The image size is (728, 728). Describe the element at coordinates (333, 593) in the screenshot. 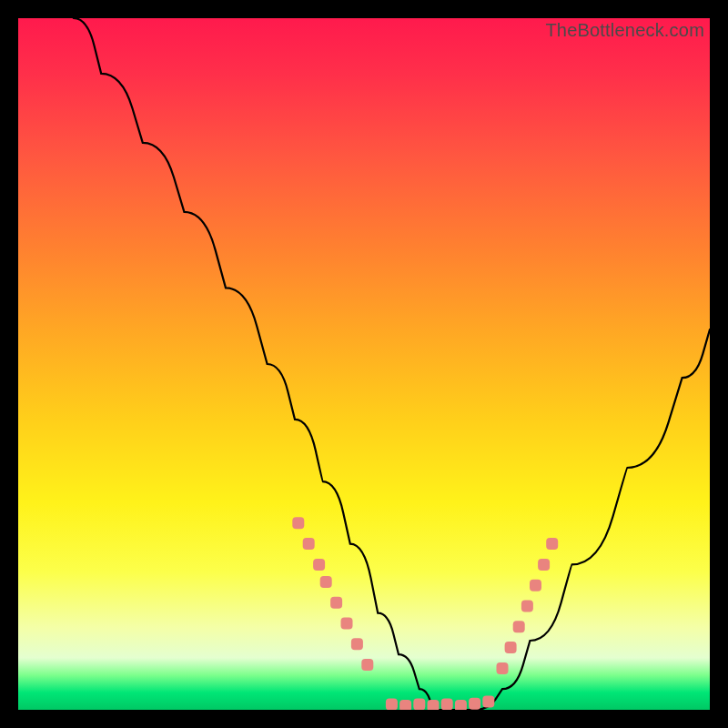

I see `marker-cluster-left` at that location.